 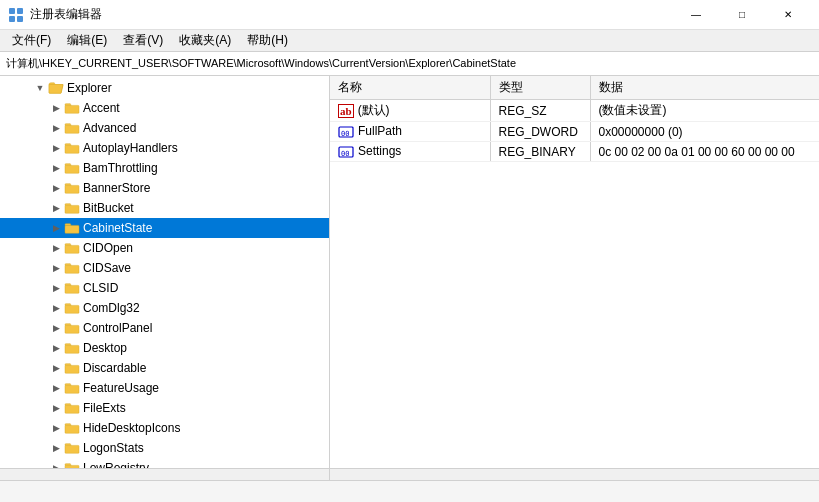 I want to click on tree-expand-discardable: ▶, so click(x=56, y=368).